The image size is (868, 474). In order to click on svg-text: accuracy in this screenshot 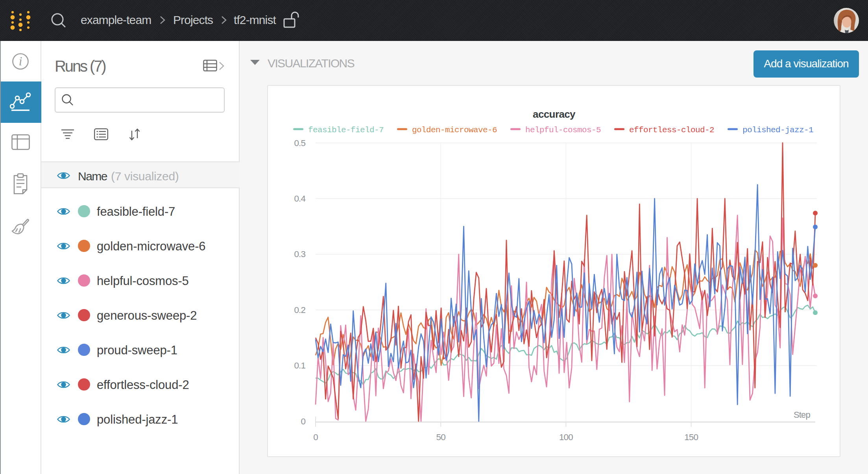, I will do `click(554, 114)`.